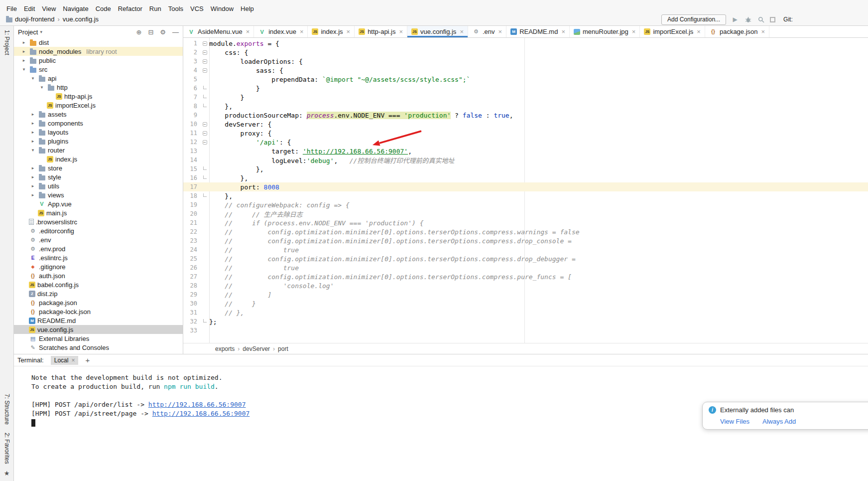  I want to click on code-line-23: 23 // config.optimization.minimizer[0].o…, so click(526, 241).